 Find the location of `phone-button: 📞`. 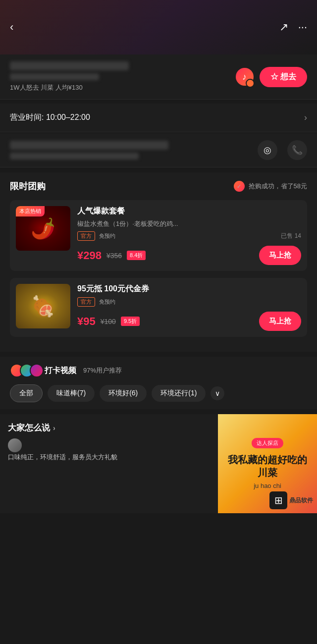

phone-button: 📞 is located at coordinates (297, 150).